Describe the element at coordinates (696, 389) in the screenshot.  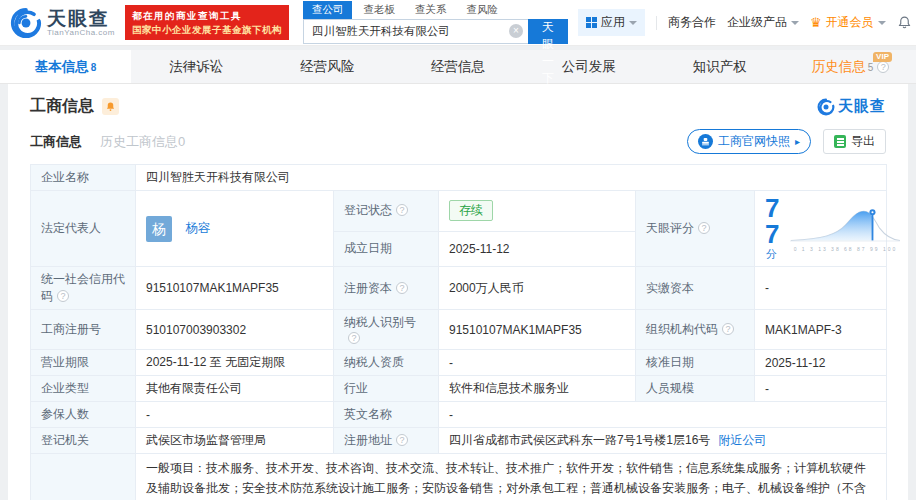
I see `field-label: 人员规模` at that location.